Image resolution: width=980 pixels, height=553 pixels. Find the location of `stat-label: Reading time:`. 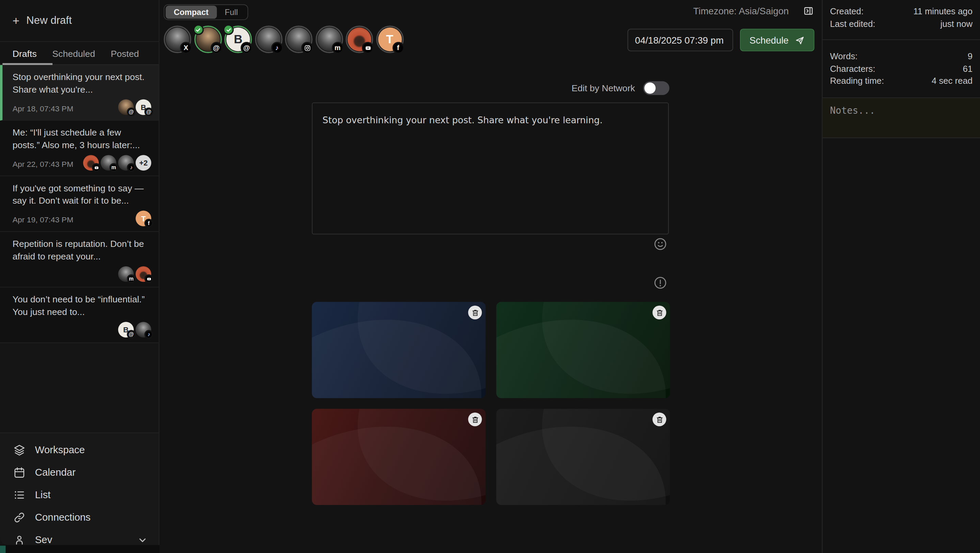

stat-label: Reading time: is located at coordinates (857, 81).